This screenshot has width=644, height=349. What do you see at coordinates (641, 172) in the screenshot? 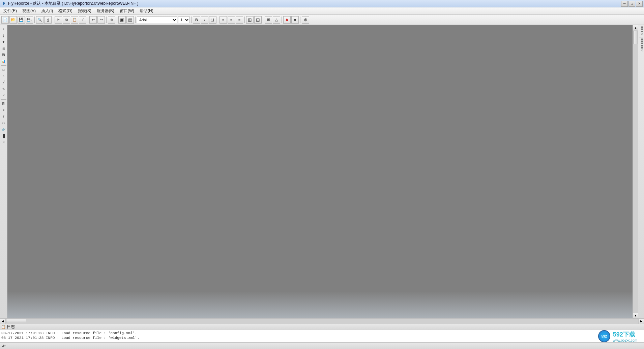
I see `right-panel: ≡ ≡ ≡ ✕ ≡ ≡ ≡ ≡ ≡ ✕` at bounding box center [641, 172].